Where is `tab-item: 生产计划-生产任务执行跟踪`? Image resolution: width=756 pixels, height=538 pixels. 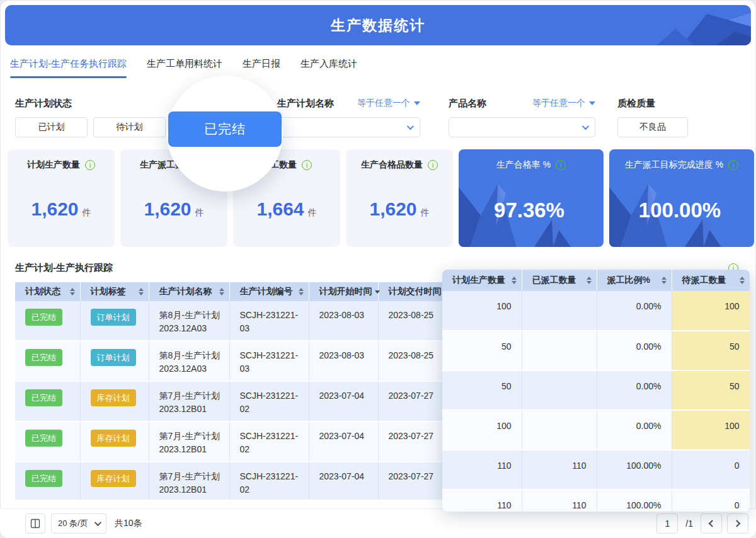 tab-item: 生产计划-生产任务执行跟踪 is located at coordinates (68, 68).